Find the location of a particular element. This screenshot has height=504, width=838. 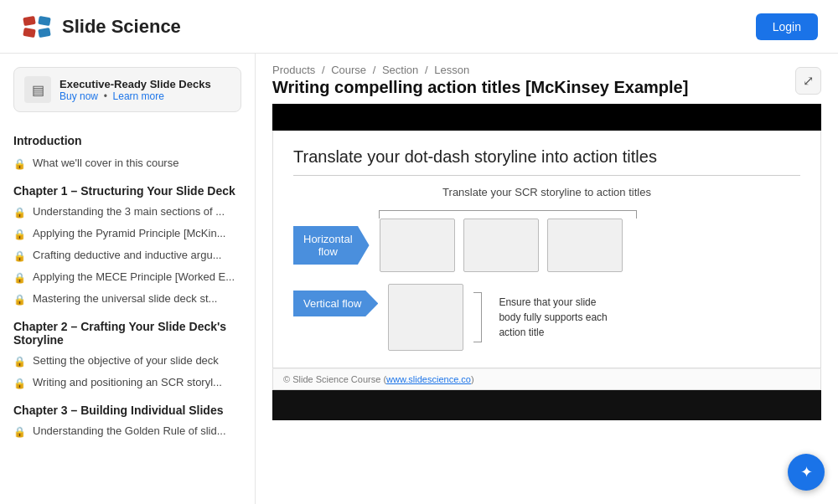

fab-button: ✦ is located at coordinates (806, 472).